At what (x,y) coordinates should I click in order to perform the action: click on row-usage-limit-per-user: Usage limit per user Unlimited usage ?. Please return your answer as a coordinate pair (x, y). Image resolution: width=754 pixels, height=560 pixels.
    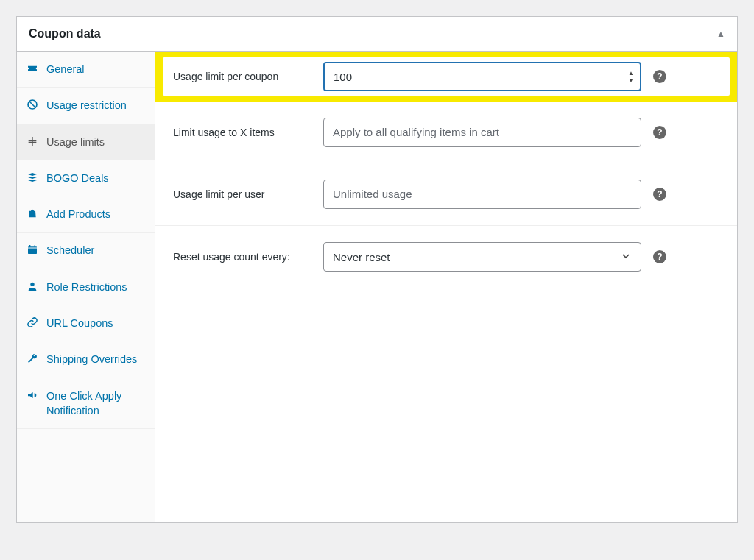
    Looking at the image, I should click on (446, 194).